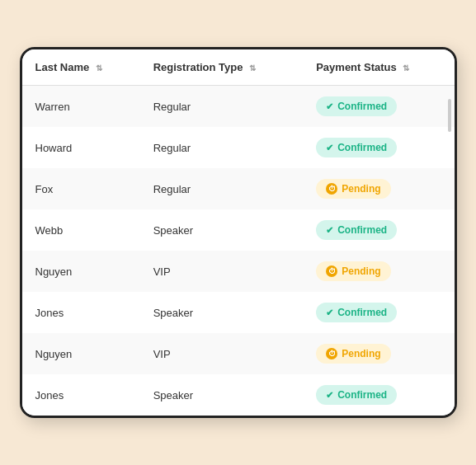 The height and width of the screenshot is (465, 476). Describe the element at coordinates (238, 189) in the screenshot. I see `table-row: FoxRegular⏱Pending` at that location.